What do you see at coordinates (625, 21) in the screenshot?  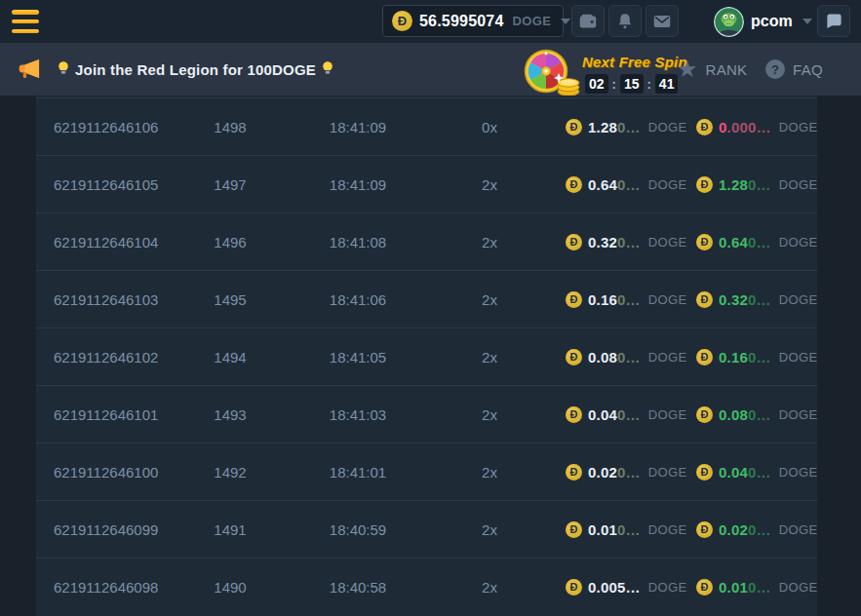 I see `notifications-button` at bounding box center [625, 21].